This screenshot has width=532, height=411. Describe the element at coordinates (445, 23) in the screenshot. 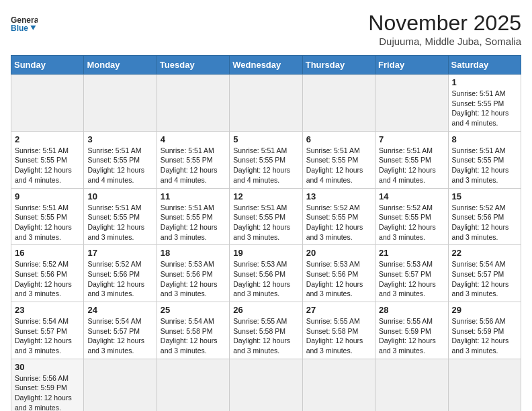

I see `month-title: November 2025` at that location.